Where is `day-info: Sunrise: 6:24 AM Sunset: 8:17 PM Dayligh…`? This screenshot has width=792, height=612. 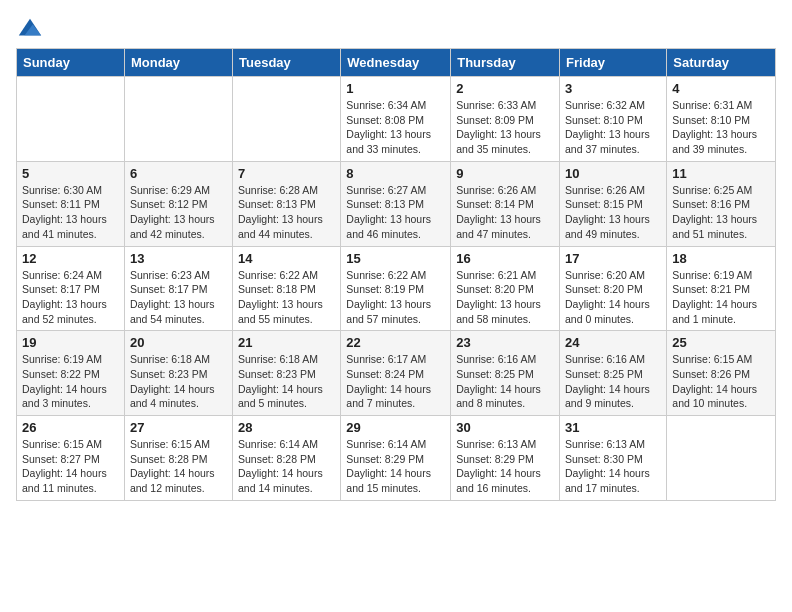 day-info: Sunrise: 6:24 AM Sunset: 8:17 PM Dayligh… is located at coordinates (70, 298).